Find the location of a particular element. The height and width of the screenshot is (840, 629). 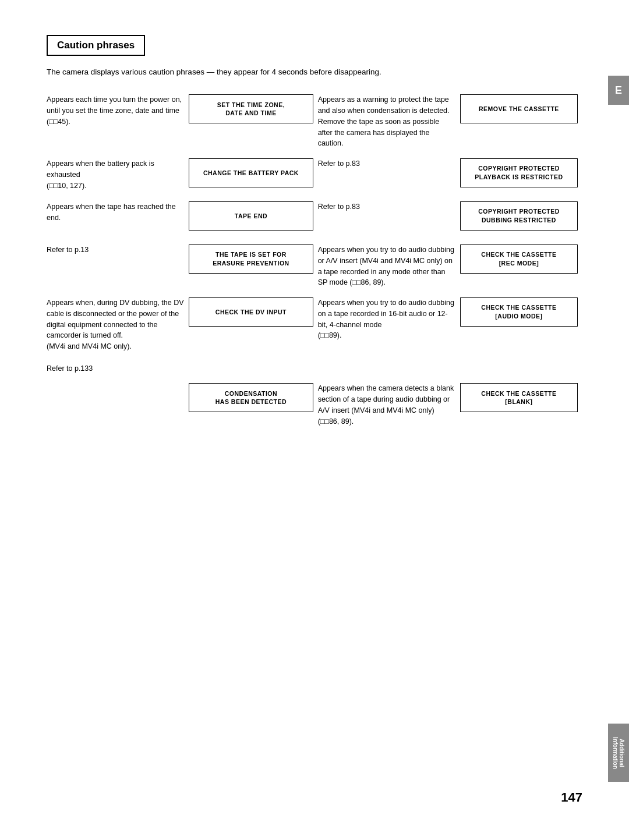

right-box-2: COPYRIGHT PROTECTEDPLAYBACK IS RESTRICTE… is located at coordinates (521, 175).